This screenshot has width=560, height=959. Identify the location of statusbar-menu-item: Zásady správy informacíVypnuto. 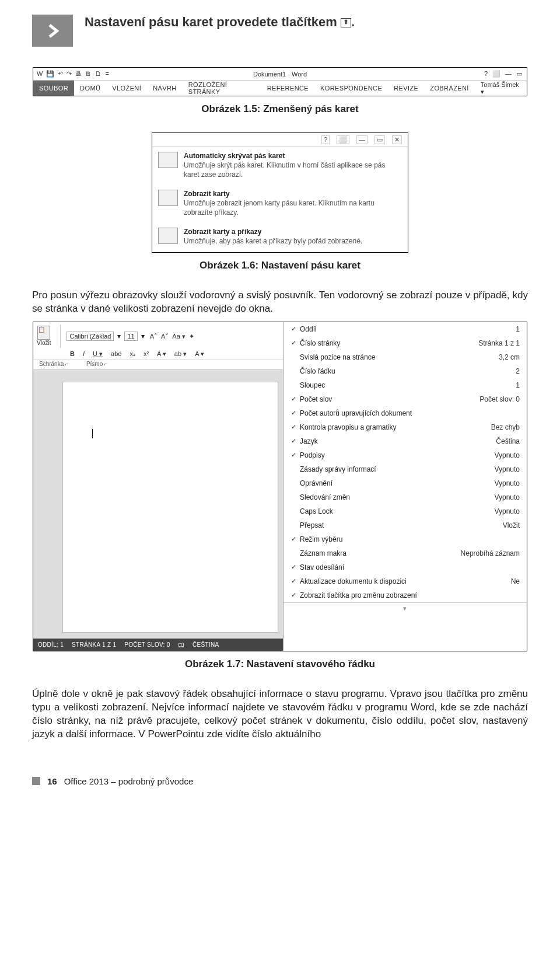
(405, 469).